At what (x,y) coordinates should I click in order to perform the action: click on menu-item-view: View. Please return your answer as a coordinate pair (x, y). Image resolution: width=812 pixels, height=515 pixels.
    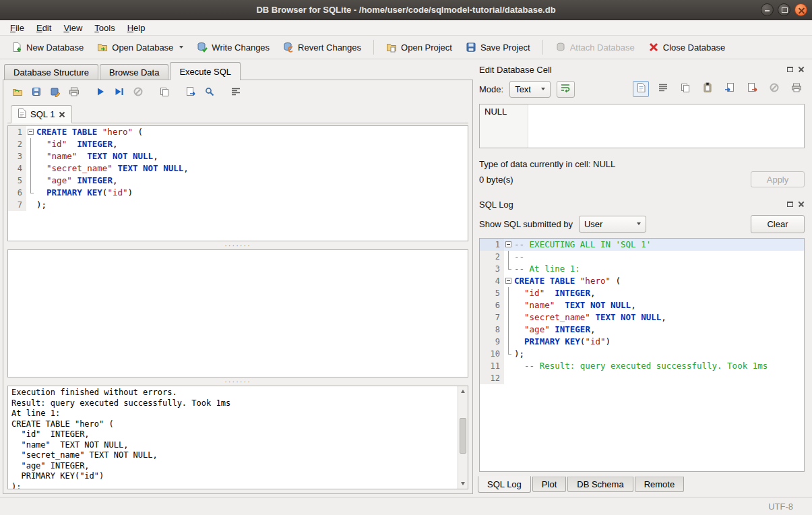
    Looking at the image, I should click on (73, 28).